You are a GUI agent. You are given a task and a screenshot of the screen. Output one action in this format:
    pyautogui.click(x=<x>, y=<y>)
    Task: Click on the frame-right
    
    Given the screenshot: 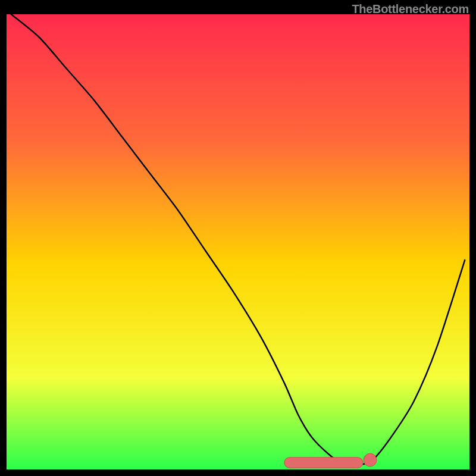 What is the action you would take?
    pyautogui.click(x=472, y=238)
    